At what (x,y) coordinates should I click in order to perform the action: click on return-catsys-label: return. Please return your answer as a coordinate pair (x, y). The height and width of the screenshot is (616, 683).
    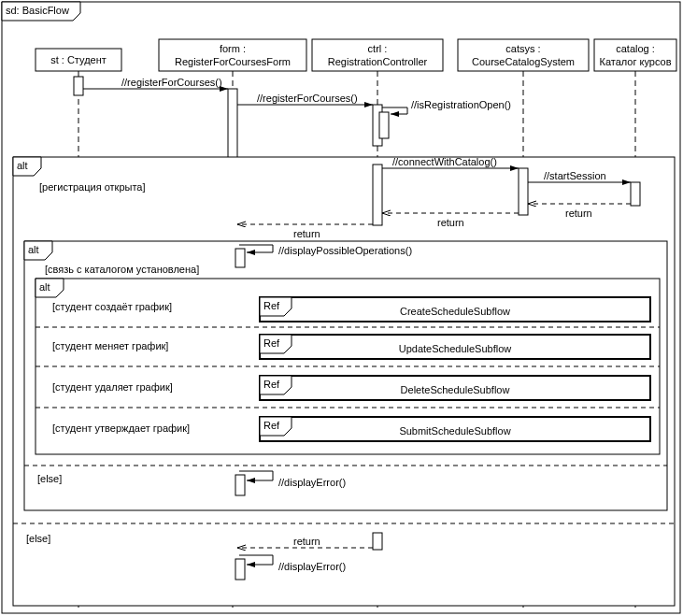
    Looking at the image, I should click on (450, 222).